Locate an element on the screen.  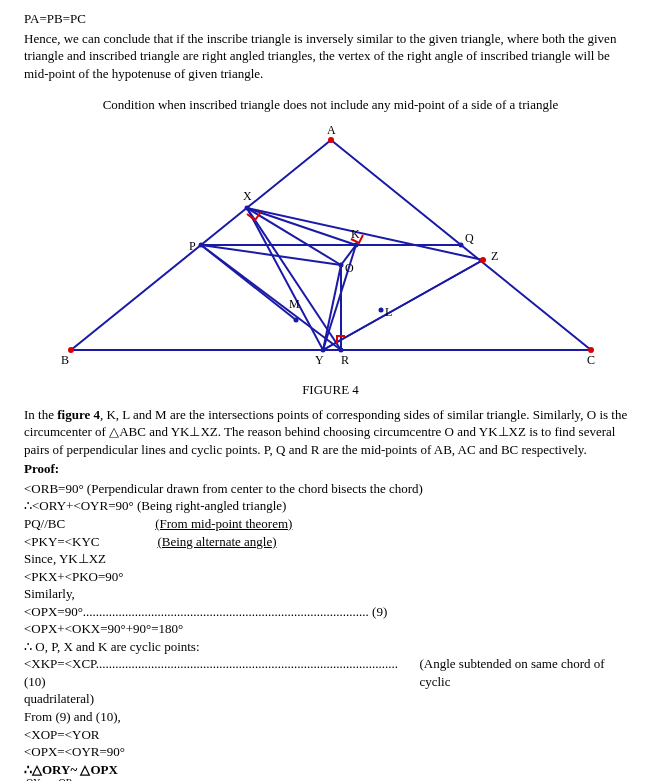
proof-line: Since, YK⊥XZ is located at coordinates (330, 559).